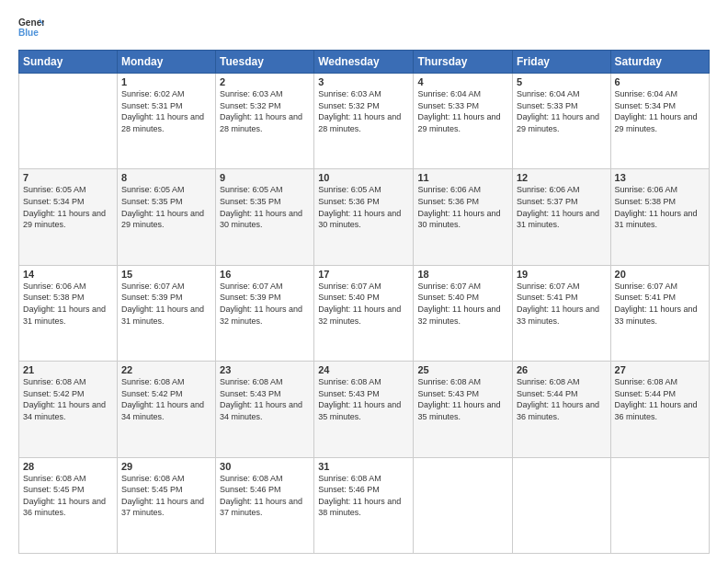 The height and width of the screenshot is (563, 728). Describe the element at coordinates (463, 313) in the screenshot. I see `day-cell: 18Sunrise: 6:07 AMSunset: 5:40 PMDayligh…` at that location.